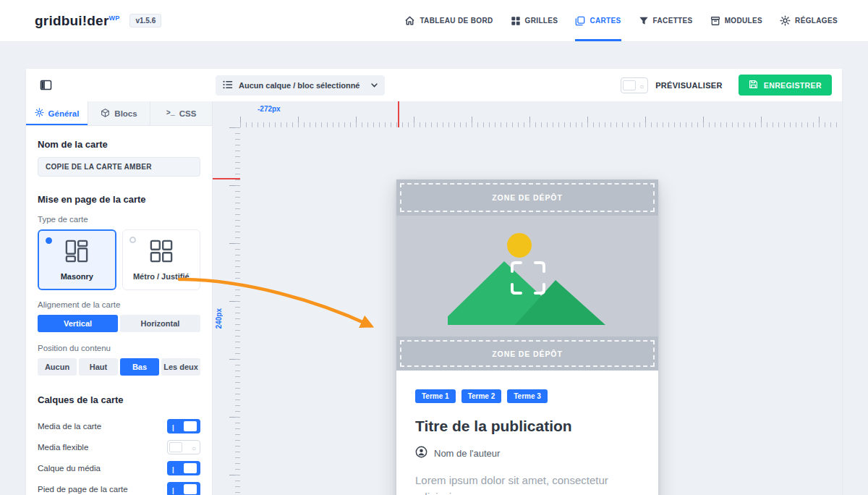  What do you see at coordinates (184, 468) in the screenshot?
I see `media-overlay-toggle` at bounding box center [184, 468].